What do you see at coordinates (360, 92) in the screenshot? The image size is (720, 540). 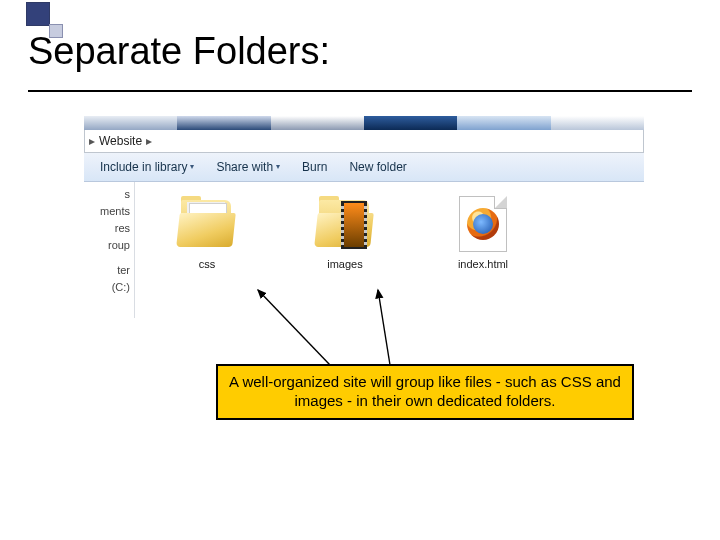 I see `title-rule` at bounding box center [360, 92].